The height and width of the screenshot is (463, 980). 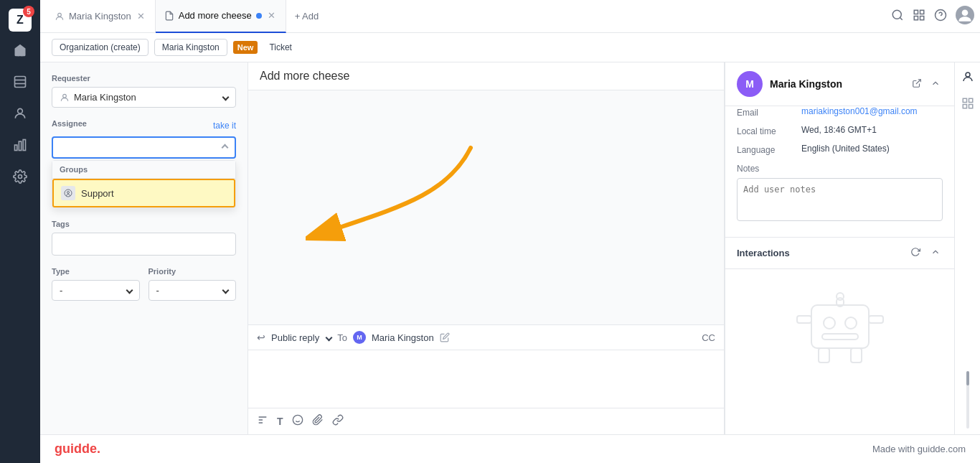 What do you see at coordinates (20, 145) in the screenshot?
I see `reports-icon` at bounding box center [20, 145].